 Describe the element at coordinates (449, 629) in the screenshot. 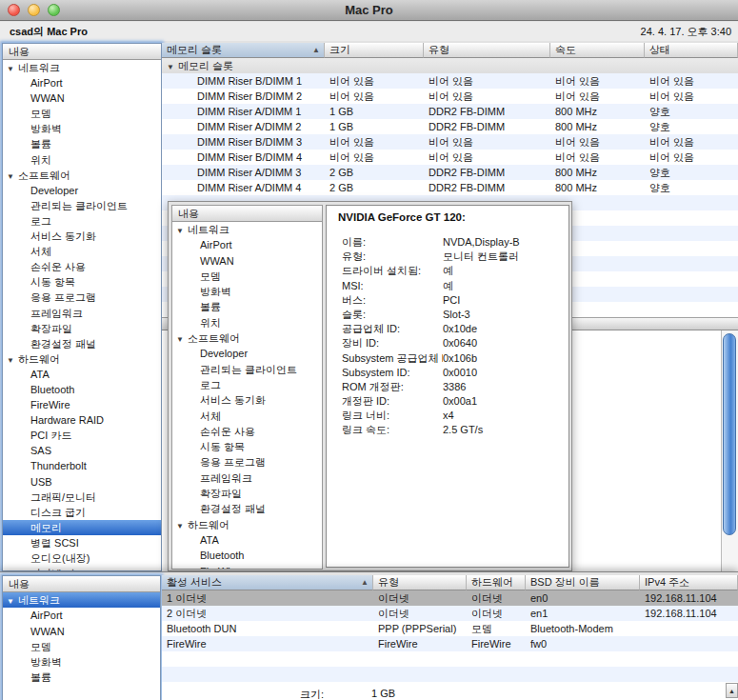

I see `table-row: Bluetooth DUNPPP (PPPSerial)모뎀Bluetooth-…` at that location.